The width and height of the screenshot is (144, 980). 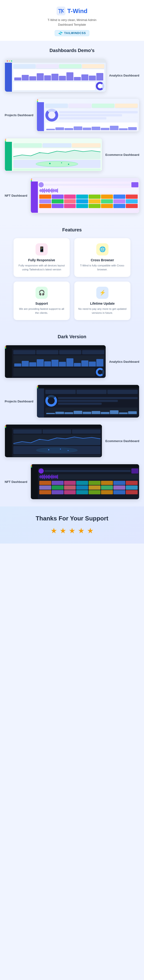 I want to click on analytics-light-screenshot, so click(x=55, y=75).